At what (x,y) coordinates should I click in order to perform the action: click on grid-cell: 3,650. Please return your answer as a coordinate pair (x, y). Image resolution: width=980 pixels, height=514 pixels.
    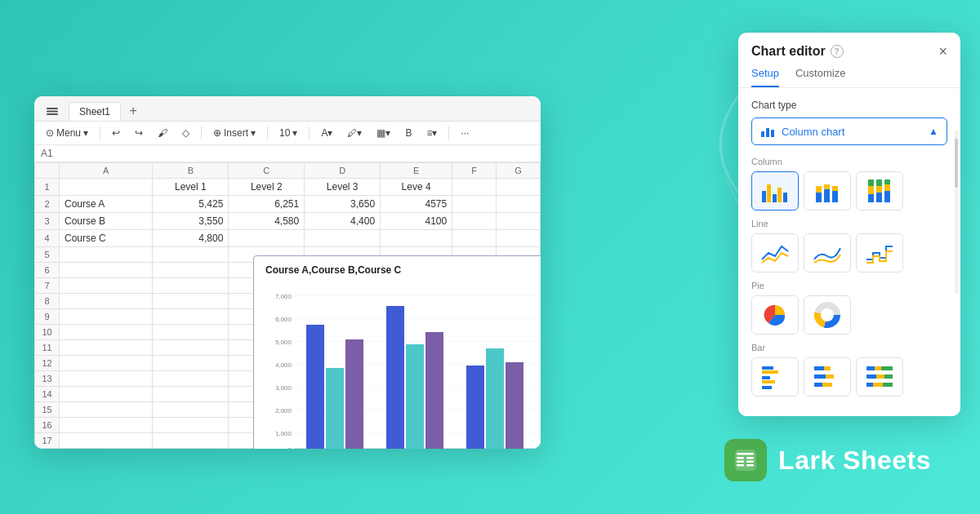
    Looking at the image, I should click on (343, 204).